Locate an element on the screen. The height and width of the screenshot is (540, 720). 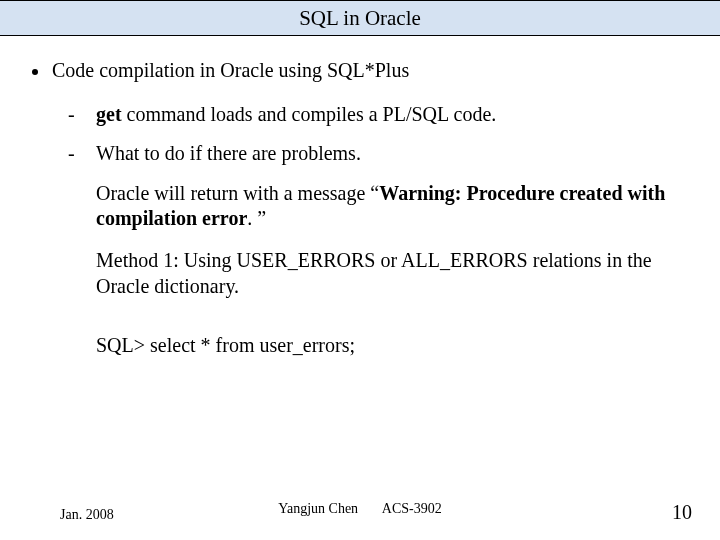
para1-a: Oracle will return with a message “ is located at coordinates (238, 193).